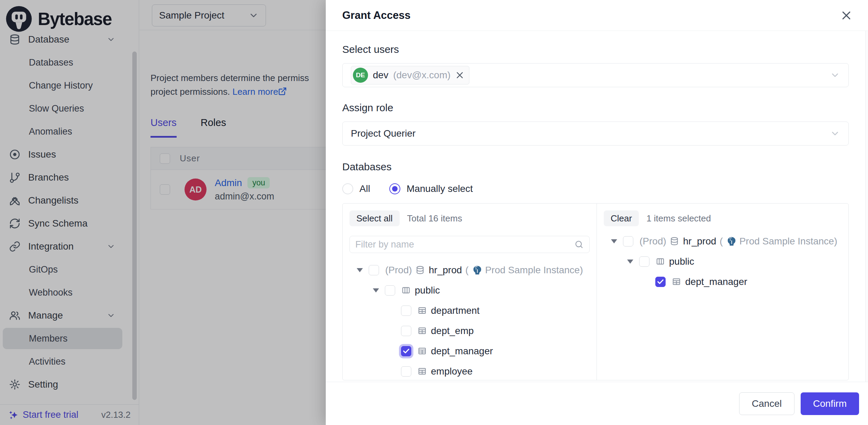  Describe the element at coordinates (435, 218) in the screenshot. I see `source-count-label: Total 16 items` at that location.